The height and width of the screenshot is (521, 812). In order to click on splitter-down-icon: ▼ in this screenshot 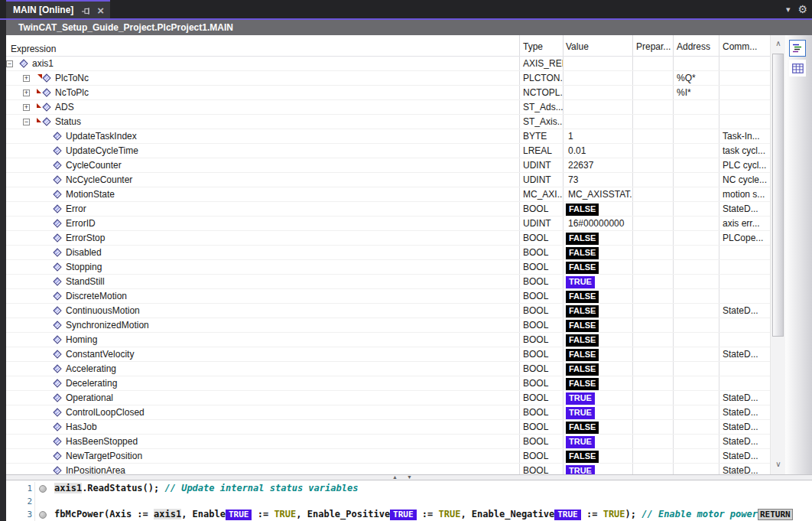, I will do `click(410, 477)`.